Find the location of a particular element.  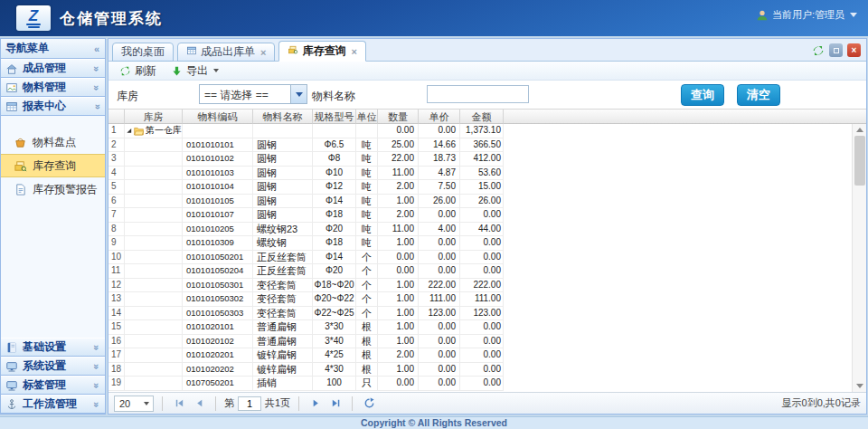

sidebar-item-label-management: 标签管理 » is located at coordinates (52, 386).